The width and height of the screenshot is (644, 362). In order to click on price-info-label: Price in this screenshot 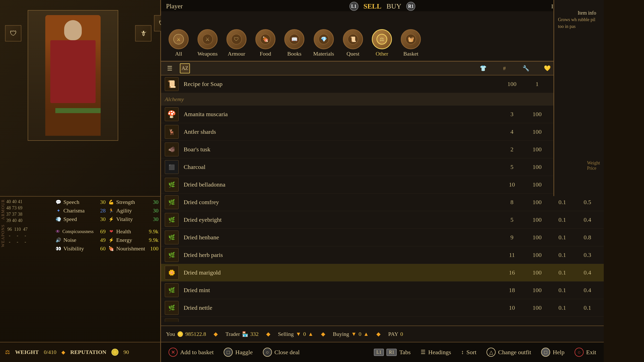, I will do `click(593, 168)`.